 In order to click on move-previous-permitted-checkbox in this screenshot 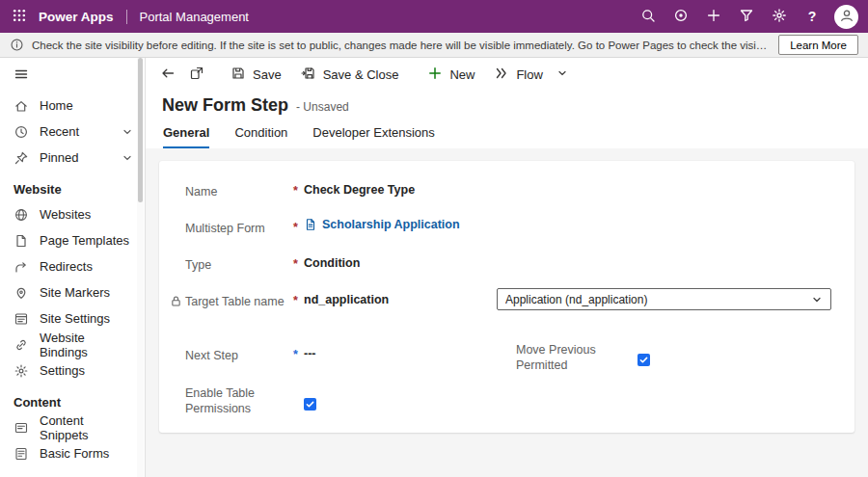, I will do `click(644, 360)`.